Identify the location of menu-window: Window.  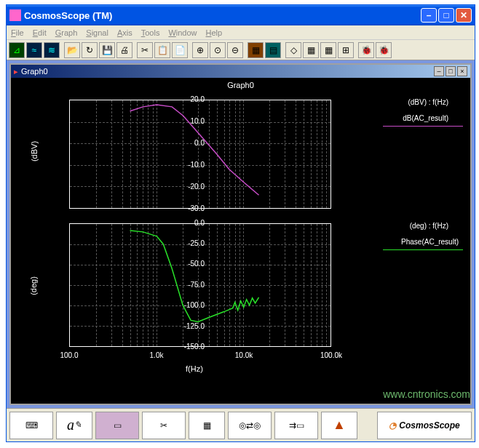
(182, 33).